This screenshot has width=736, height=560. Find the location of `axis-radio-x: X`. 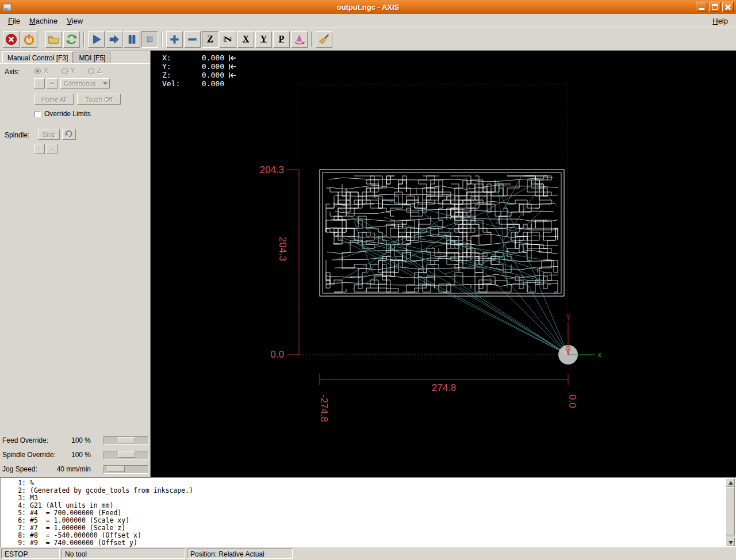

axis-radio-x: X is located at coordinates (41, 71).